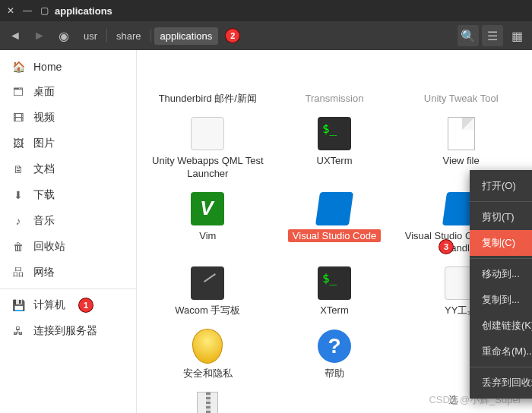  I want to click on sidebar-item-label: 视频, so click(44, 118).